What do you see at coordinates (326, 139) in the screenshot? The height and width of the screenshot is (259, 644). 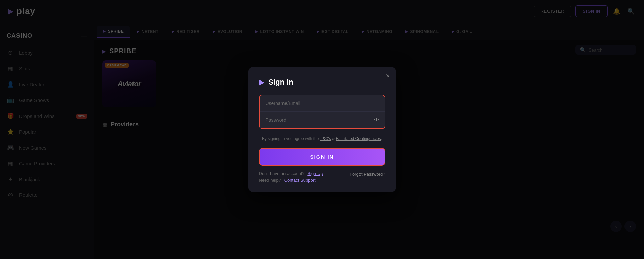 I see `terms-link1: T&C's` at bounding box center [326, 139].